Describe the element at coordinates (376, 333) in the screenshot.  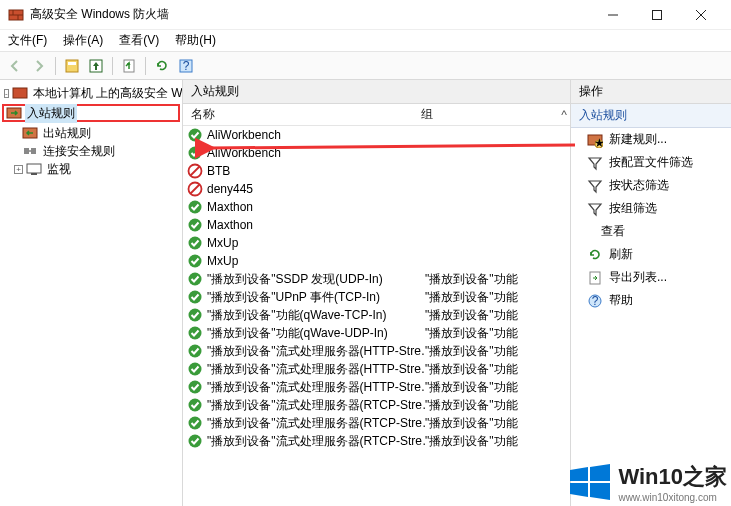
I see `rule-row: "播放到设备"功能(qWave-UDP-In)"播放到设备"功能` at that location.